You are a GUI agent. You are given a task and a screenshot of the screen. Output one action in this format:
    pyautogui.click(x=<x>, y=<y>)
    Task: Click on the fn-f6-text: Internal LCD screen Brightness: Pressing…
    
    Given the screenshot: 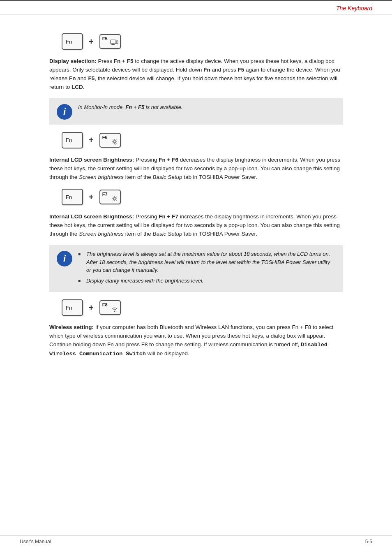 What is the action you would take?
    pyautogui.click(x=196, y=169)
    